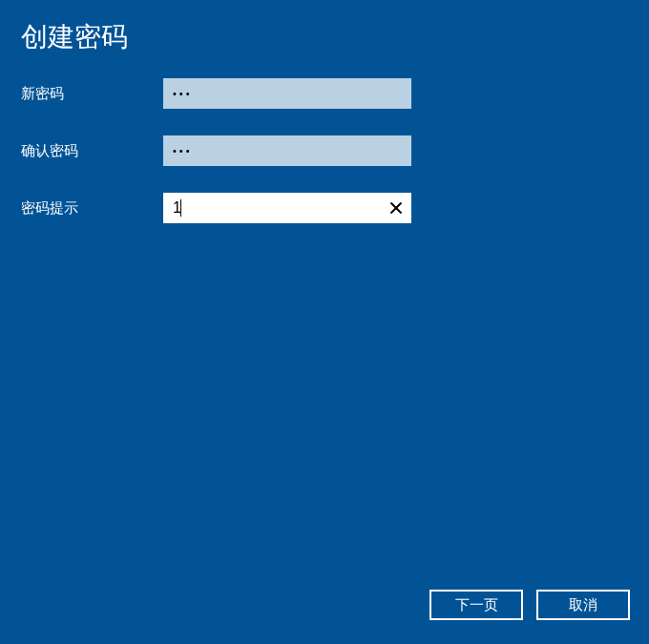 The image size is (649, 644). Describe the element at coordinates (335, 208) in the screenshot. I see `row-password-hint: 密码提示` at that location.